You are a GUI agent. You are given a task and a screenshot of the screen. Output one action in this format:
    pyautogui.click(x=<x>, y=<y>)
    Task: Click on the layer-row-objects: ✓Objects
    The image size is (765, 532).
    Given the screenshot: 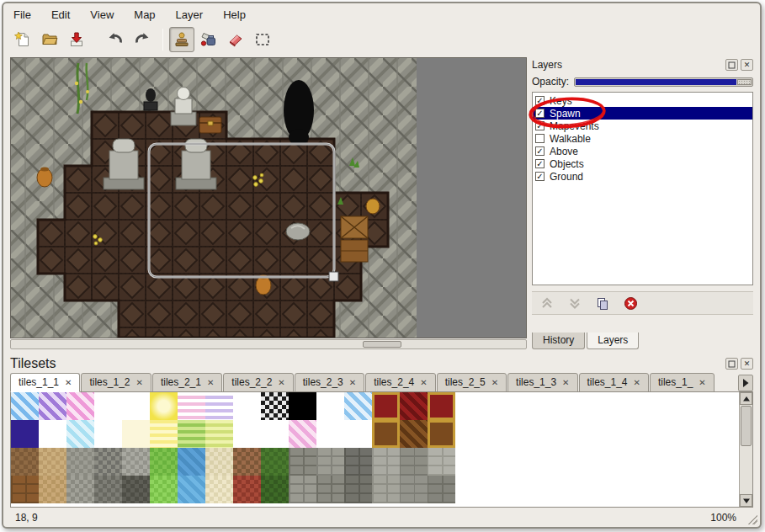 What is the action you would take?
    pyautogui.click(x=643, y=163)
    